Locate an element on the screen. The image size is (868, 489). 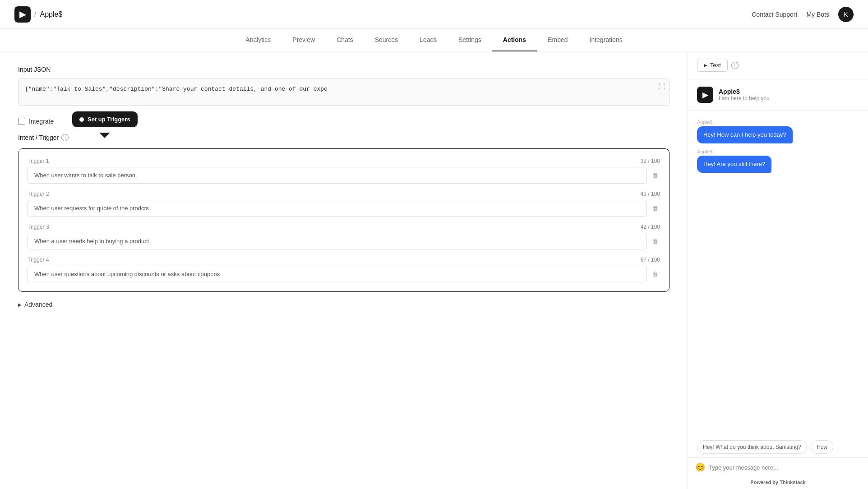
info-icon: i is located at coordinates (65, 138).